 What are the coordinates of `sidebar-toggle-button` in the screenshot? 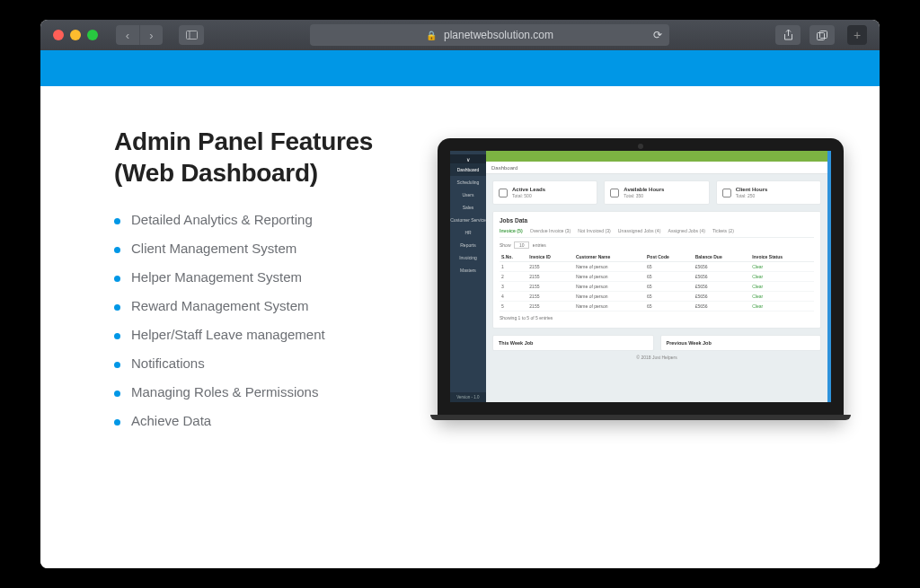 It's located at (191, 35).